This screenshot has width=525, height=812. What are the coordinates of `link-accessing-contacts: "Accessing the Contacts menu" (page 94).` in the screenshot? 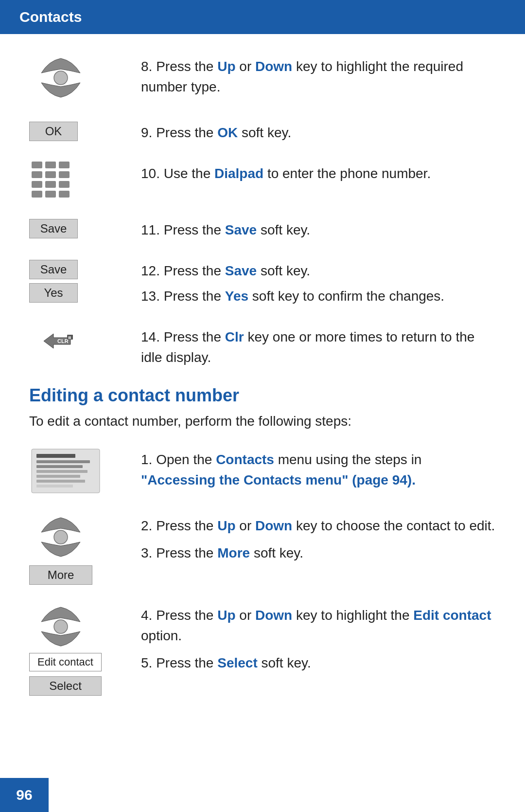 It's located at (278, 480).